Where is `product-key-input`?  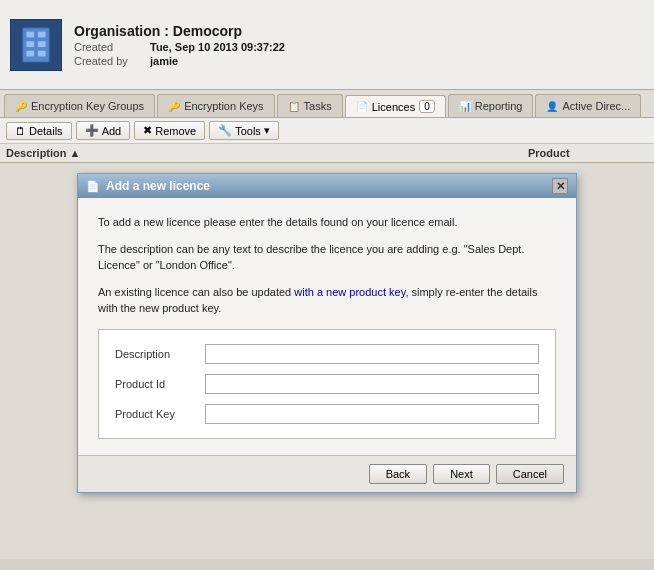 product-key-input is located at coordinates (372, 414).